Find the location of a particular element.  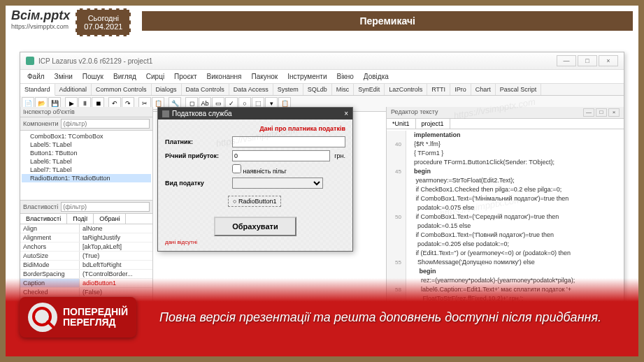

window-buttons: — □ × is located at coordinates (587, 61).